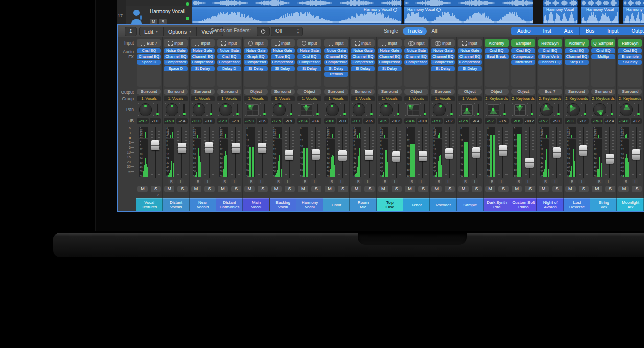 The image size is (644, 348). What do you see at coordinates (497, 43) in the screenshot?
I see `instrument-slot-button: Alchemy` at bounding box center [497, 43].